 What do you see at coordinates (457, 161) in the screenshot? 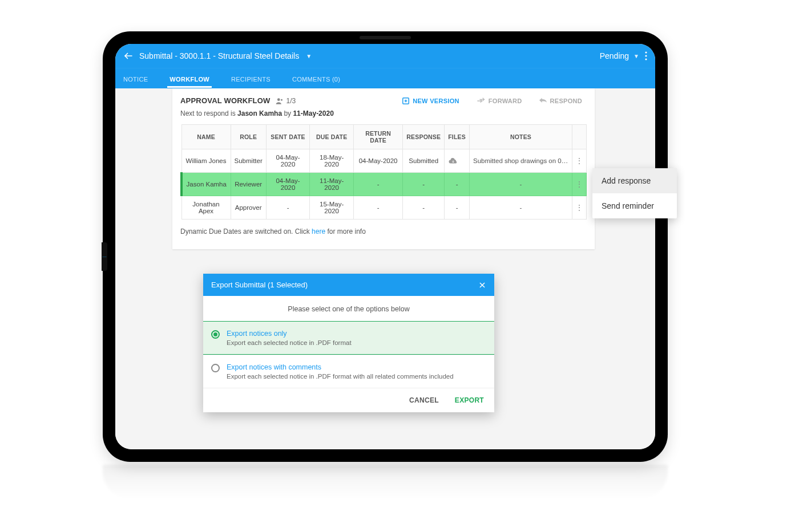
I see `cell-files` at bounding box center [457, 161].